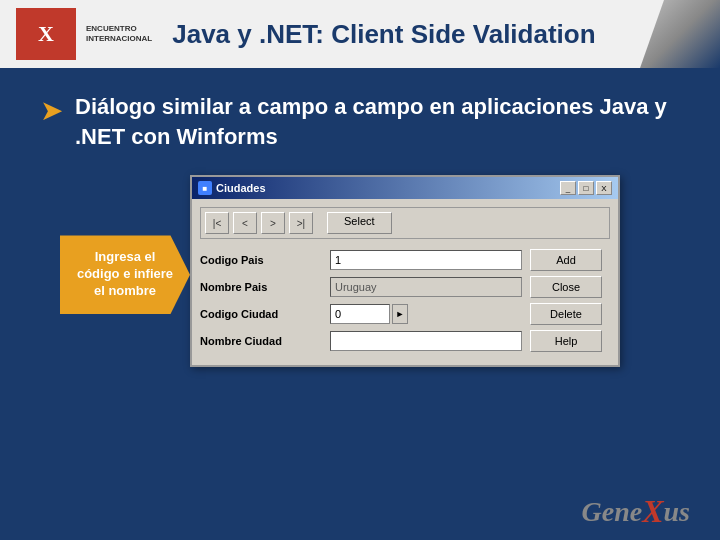 The height and width of the screenshot is (540, 720). I want to click on nav-prev-button: <, so click(245, 223).